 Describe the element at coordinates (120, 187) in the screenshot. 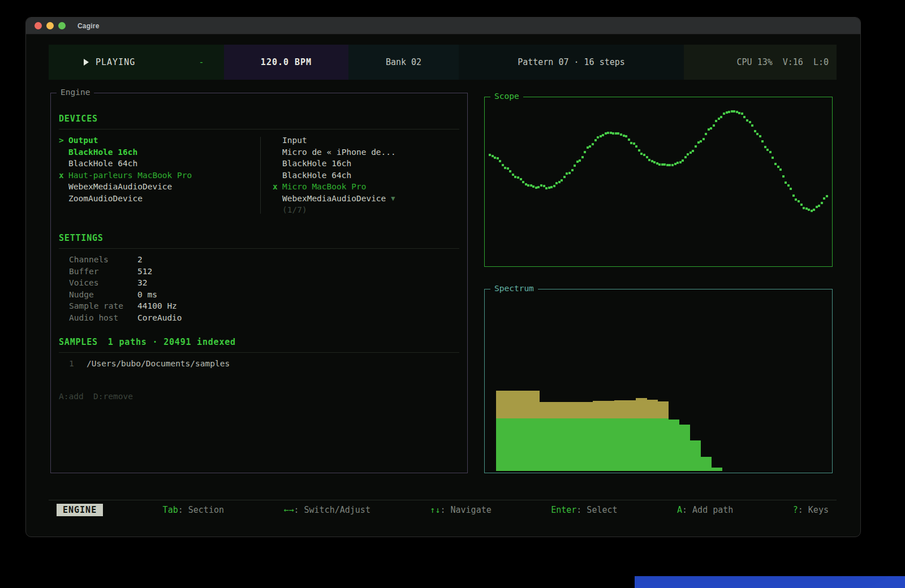

I see `device-label: WebexMediaAudioDevice` at that location.